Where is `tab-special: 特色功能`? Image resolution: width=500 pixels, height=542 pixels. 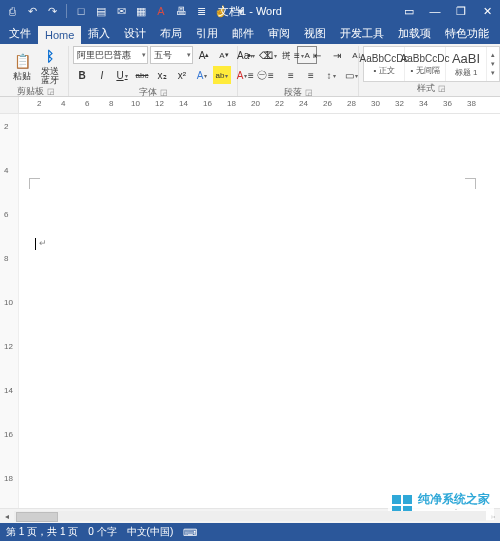
tab-special: 特色功能 is located at coordinates (467, 34).